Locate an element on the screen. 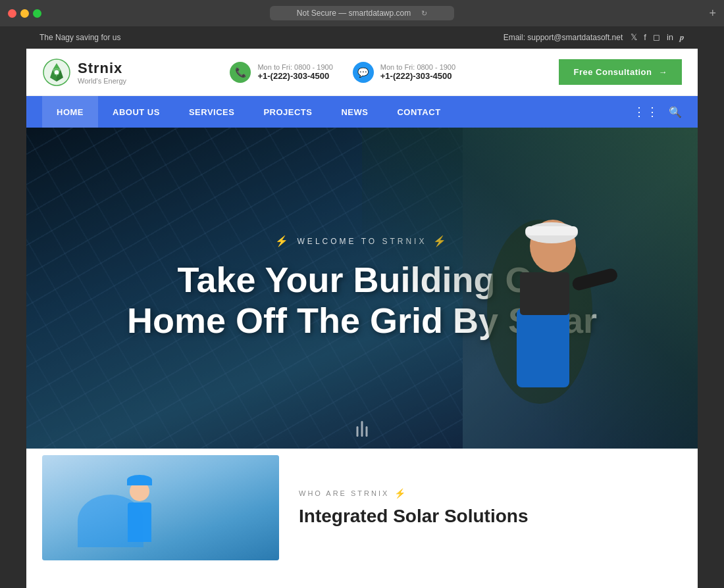 The height and width of the screenshot is (588, 724). top-bar-tagline: The Nagy saving for us is located at coordinates (80, 37).